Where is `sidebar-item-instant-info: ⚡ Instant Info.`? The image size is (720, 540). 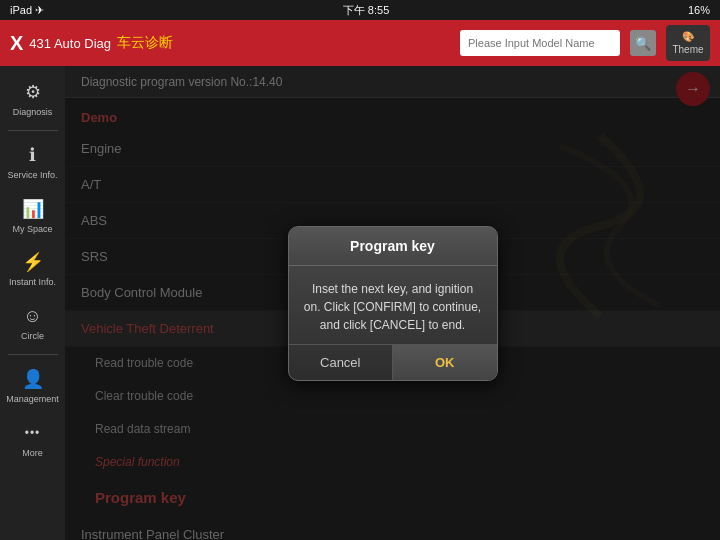
sidebar-item-instant-info: ⚡ Instant Info. is located at coordinates (33, 269).